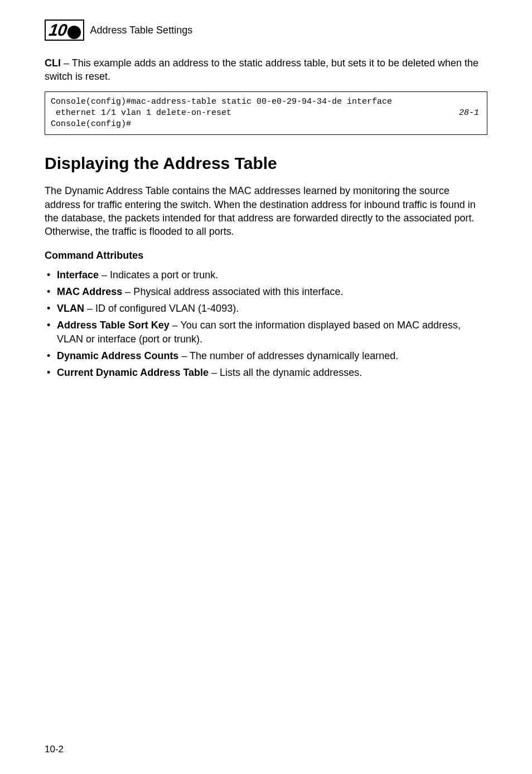  What do you see at coordinates (266, 114) in the screenshot?
I see `code-example: Console(config)#mac-address-table static…` at bounding box center [266, 114].